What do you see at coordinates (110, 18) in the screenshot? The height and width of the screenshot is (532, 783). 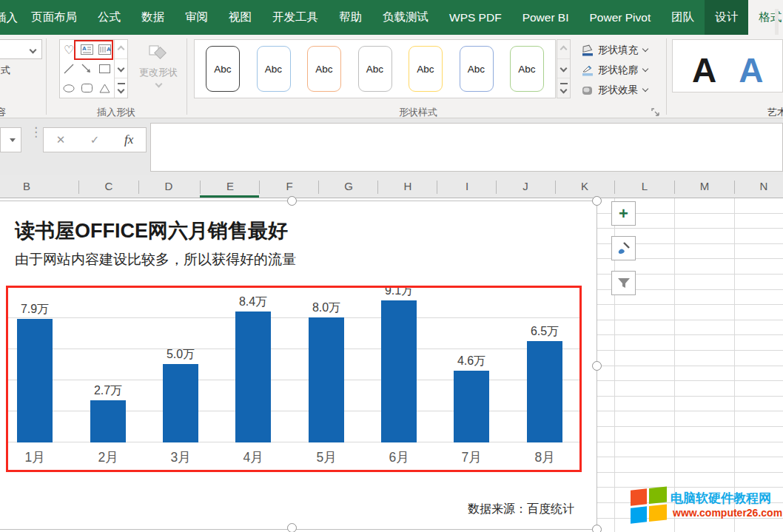 I see `tab-公式: 公式` at bounding box center [110, 18].